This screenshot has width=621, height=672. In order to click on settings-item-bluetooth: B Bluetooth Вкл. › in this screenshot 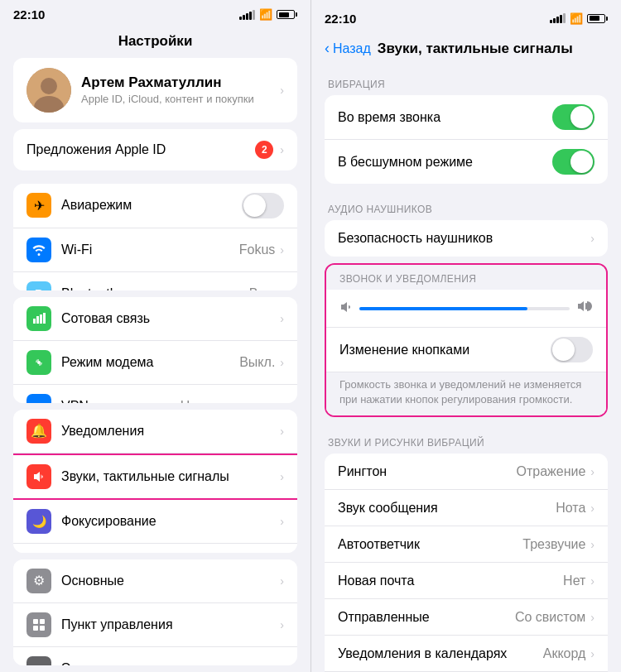, I will do `click(156, 281)`.